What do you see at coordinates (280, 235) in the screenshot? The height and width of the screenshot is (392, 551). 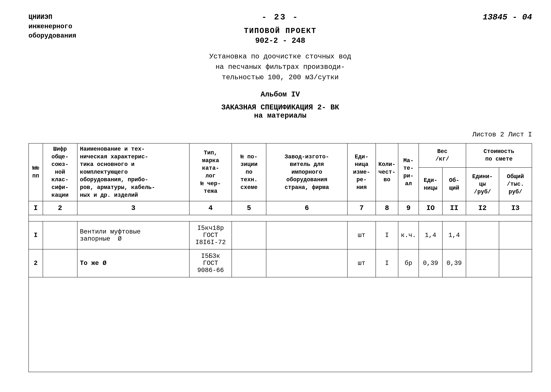 I see `table-row: I Вентили муфтовыезапорные Ø I5кч18рГОСТ…` at bounding box center [280, 235].